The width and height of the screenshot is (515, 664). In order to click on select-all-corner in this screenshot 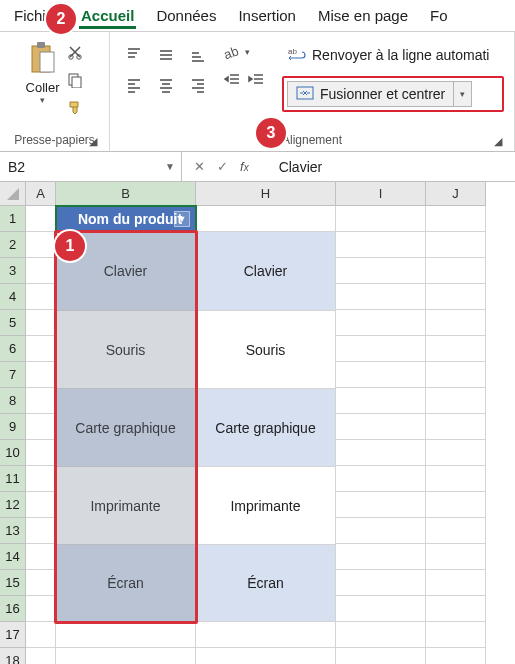, I will do `click(13, 194)`.